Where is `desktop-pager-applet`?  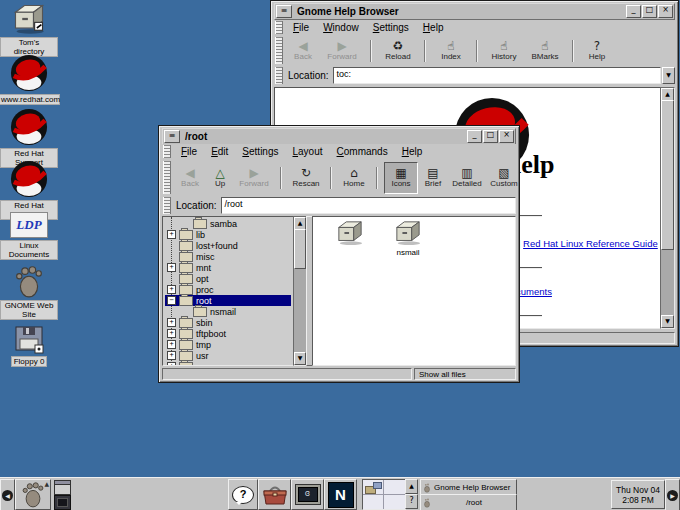 desktop-pager-applet is located at coordinates (384, 494).